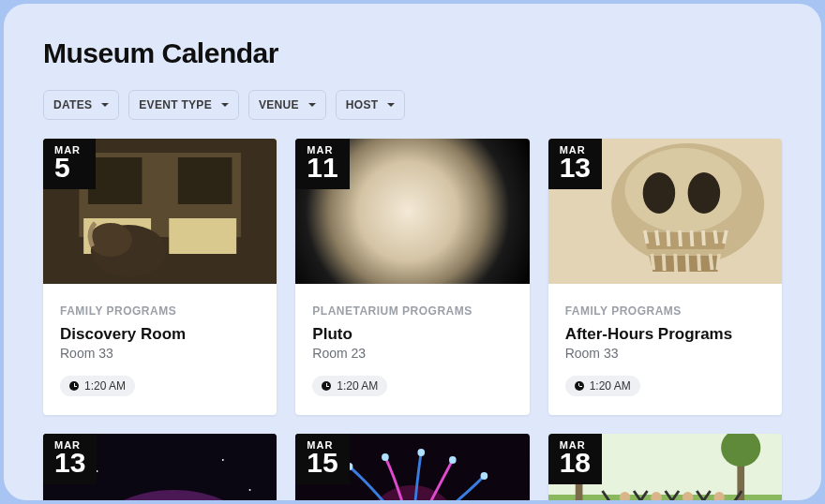 The width and height of the screenshot is (825, 504). What do you see at coordinates (362, 105) in the screenshot?
I see `filter-label: HOST` at bounding box center [362, 105].